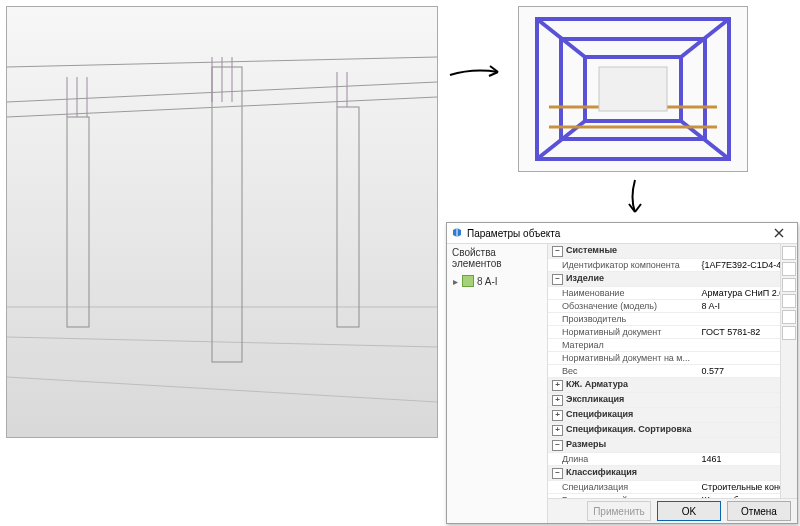 The width and height of the screenshot is (800, 526). What do you see at coordinates (664, 346) in the screenshot?
I see `property-row: Материал` at bounding box center [664, 346].